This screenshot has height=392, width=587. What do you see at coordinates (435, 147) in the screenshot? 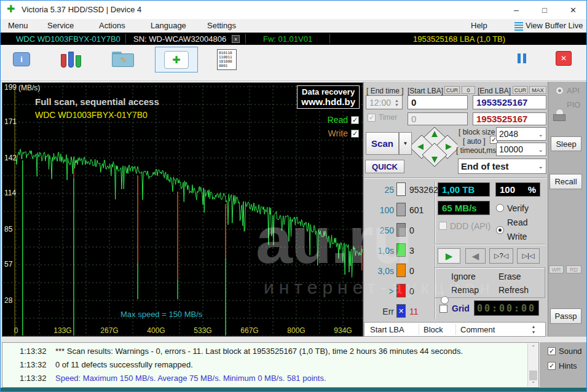
I see `seek-diamond-control` at bounding box center [435, 147].